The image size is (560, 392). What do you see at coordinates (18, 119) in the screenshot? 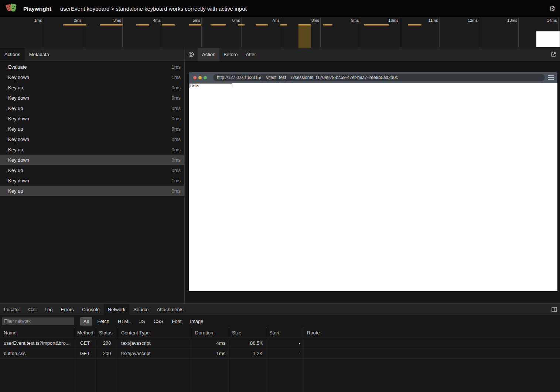
I see `action-label: Key down` at bounding box center [18, 119].